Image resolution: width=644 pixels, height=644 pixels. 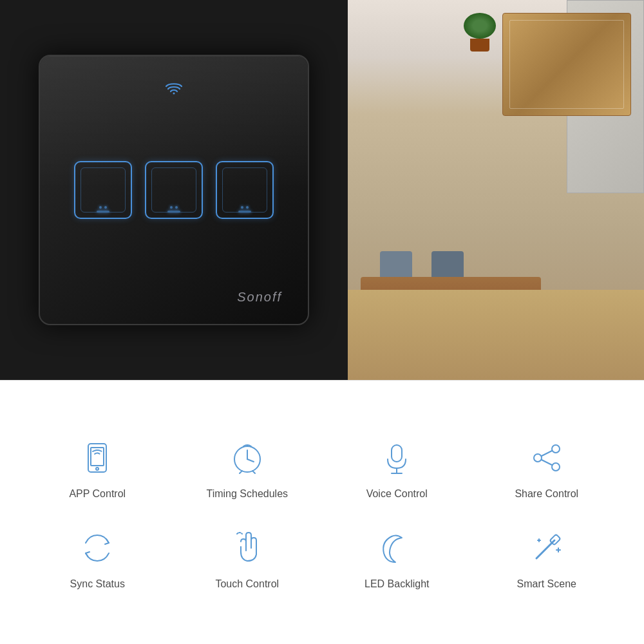 What do you see at coordinates (397, 548) in the screenshot?
I see `led-icon` at bounding box center [397, 548].